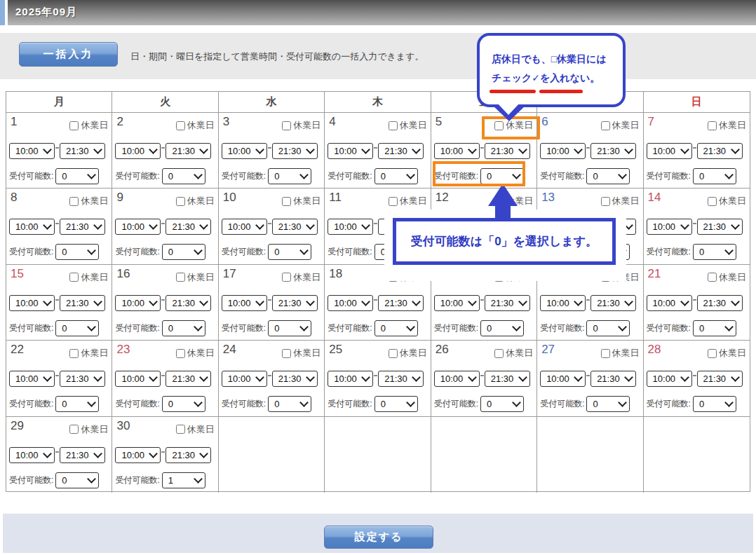  Describe the element at coordinates (184, 481) in the screenshot. I see `capacity-select: 1` at that location.